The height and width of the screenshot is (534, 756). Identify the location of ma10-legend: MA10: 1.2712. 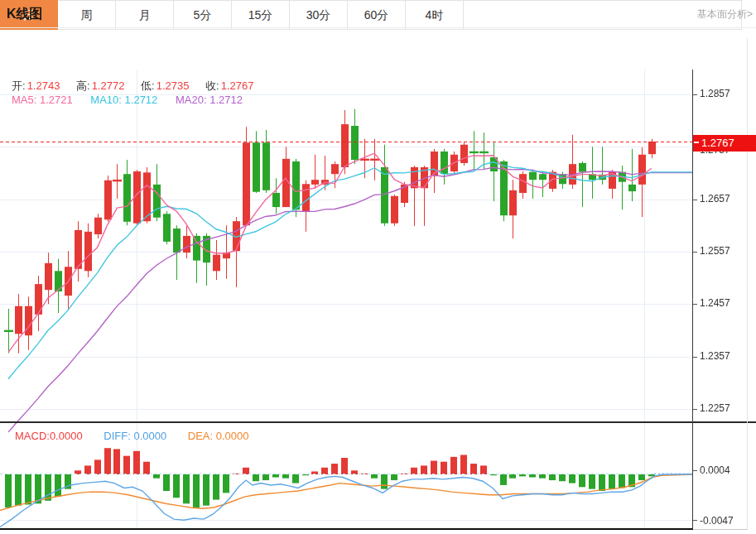
(124, 99).